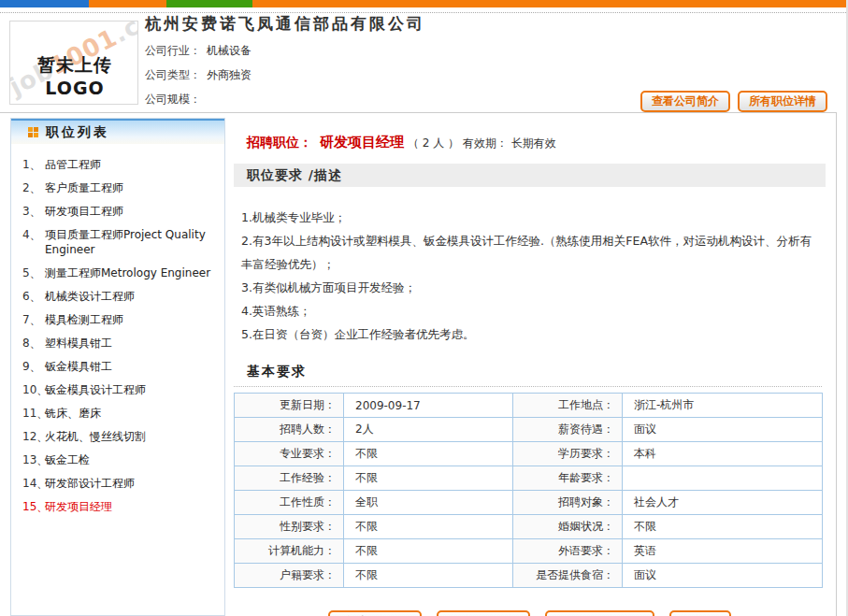 Image resolution: width=848 pixels, height=616 pixels. I want to click on job-item-label: 项目质量工程师Project Quality Engineer, so click(132, 242).